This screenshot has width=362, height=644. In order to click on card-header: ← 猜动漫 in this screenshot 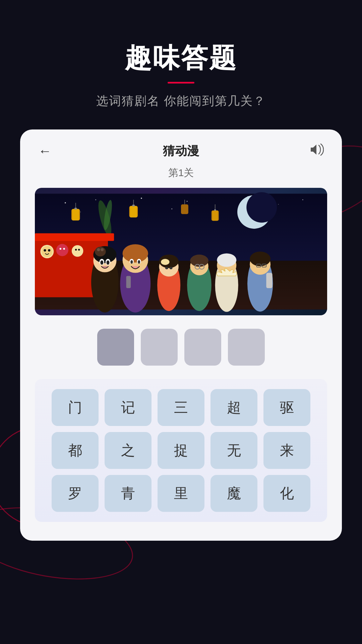, I will do `click(181, 151)`.